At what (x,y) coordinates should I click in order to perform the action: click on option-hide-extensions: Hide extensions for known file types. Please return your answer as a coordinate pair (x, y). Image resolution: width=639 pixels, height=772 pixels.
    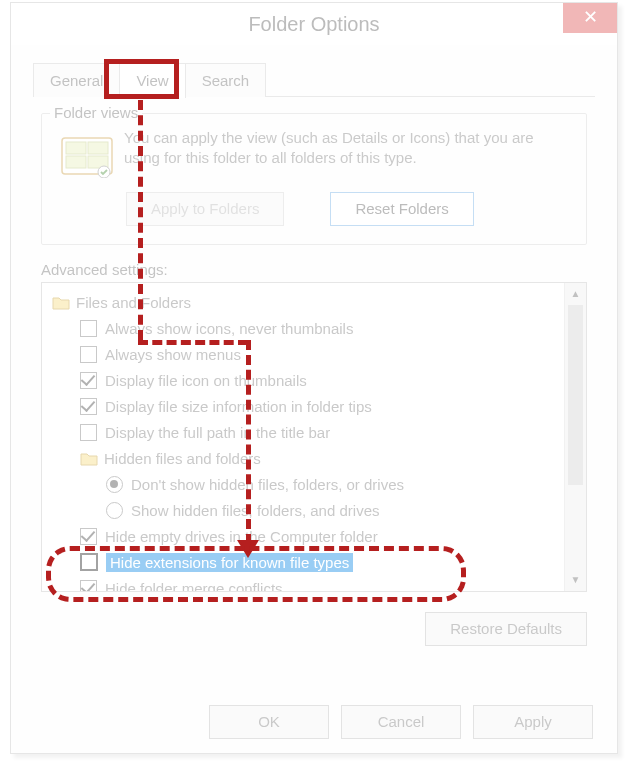
    Looking at the image, I should click on (303, 562).